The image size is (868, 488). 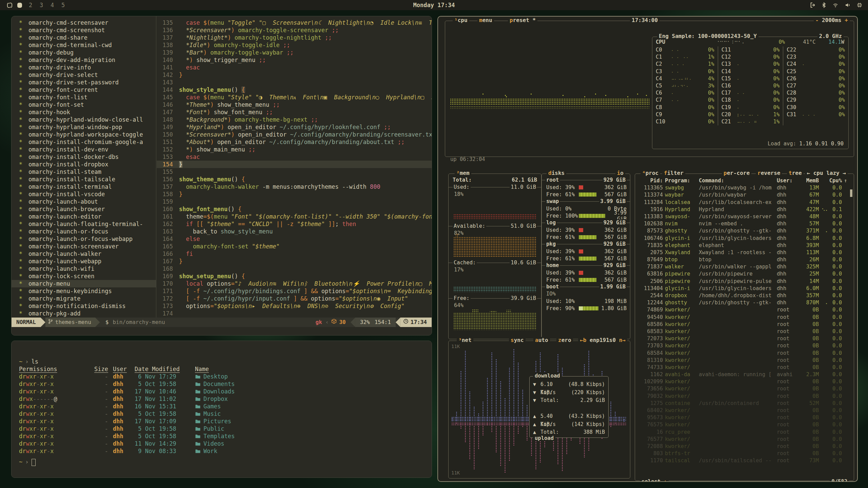 I want to click on file-item: *omarchy-notification-dismiss, so click(x=84, y=306).